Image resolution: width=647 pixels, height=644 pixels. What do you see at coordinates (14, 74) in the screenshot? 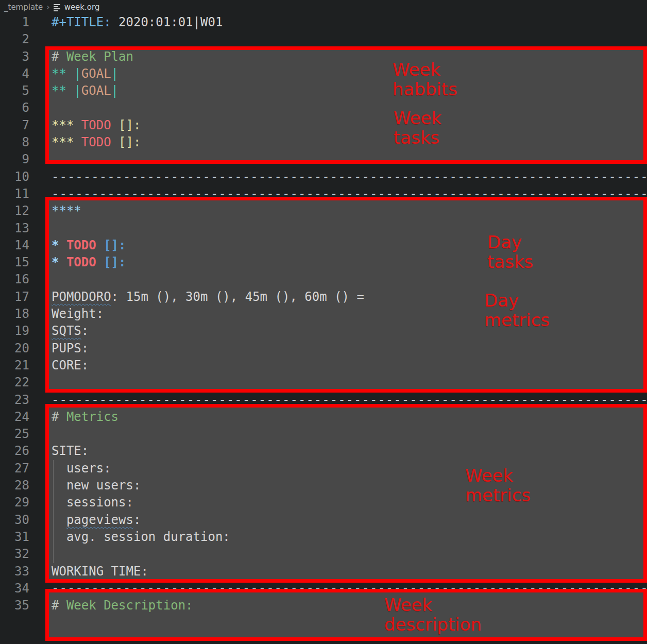
I see `line-number: 4` at bounding box center [14, 74].